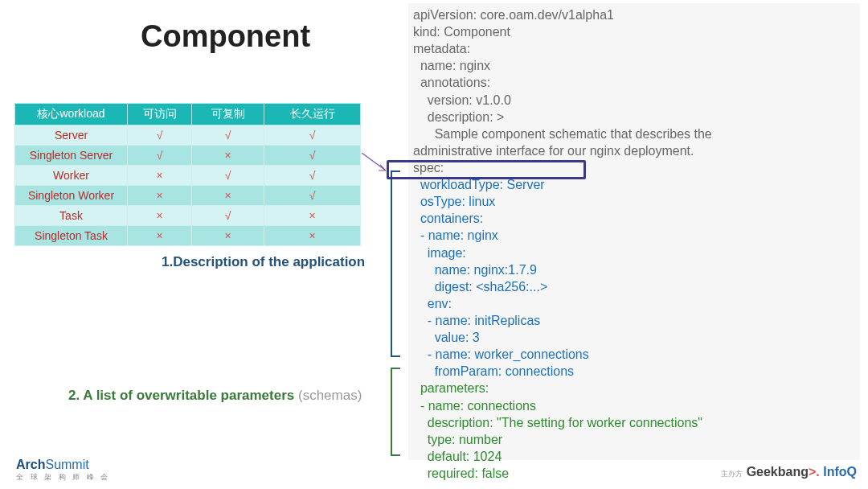 The width and height of the screenshot is (868, 489). Describe the element at coordinates (72, 114) in the screenshot. I see `th-workload: 核心workload` at that location.